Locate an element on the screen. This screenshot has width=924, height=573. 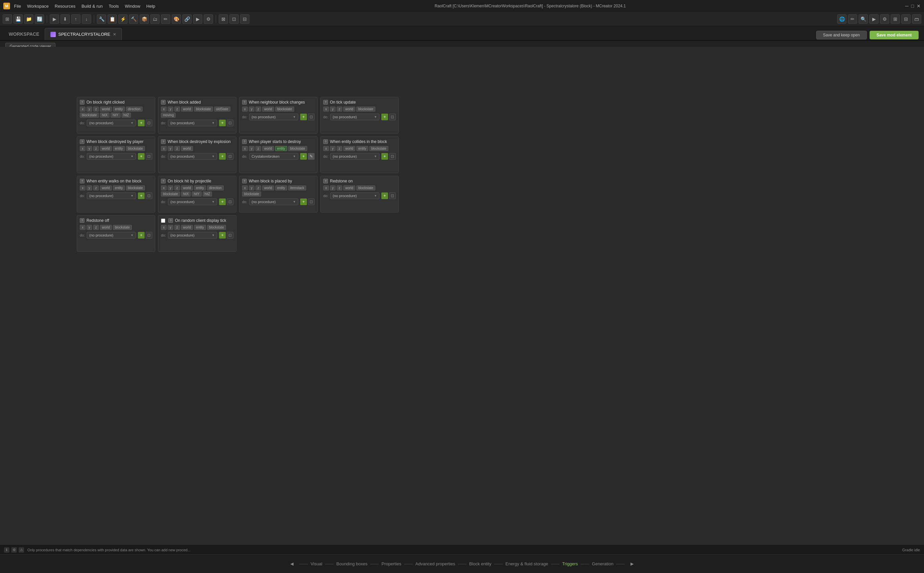
toolbar-btn-17: 🔗 is located at coordinates (187, 19).